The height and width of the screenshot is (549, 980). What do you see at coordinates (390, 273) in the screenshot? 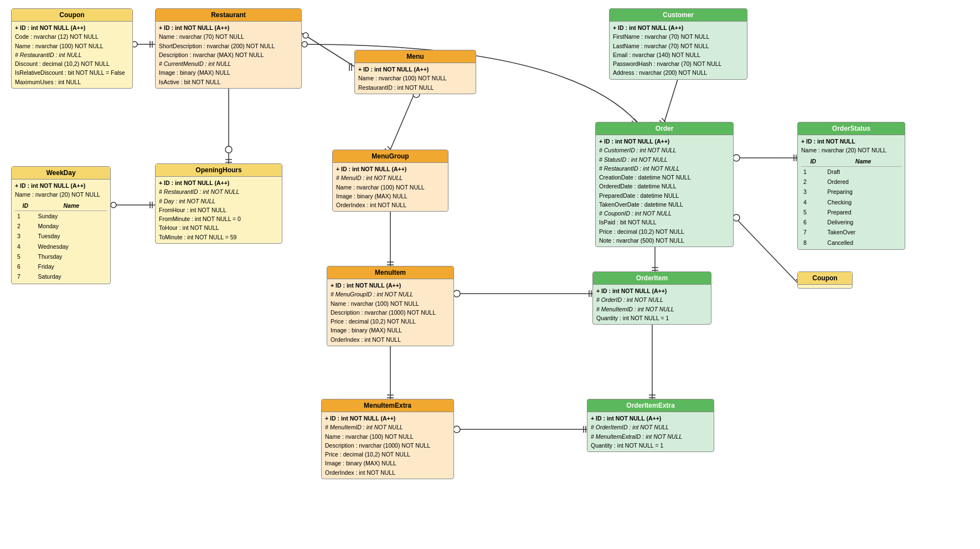
I see `entity-header-menuitem: MenuItem` at bounding box center [390, 273].